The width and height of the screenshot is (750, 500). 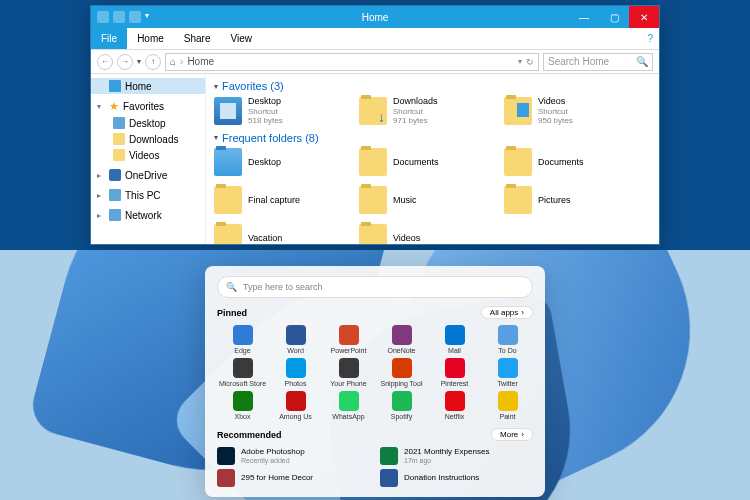 What do you see at coordinates (530, 62) in the screenshot?
I see `refresh-icon: ↻` at bounding box center [530, 62].